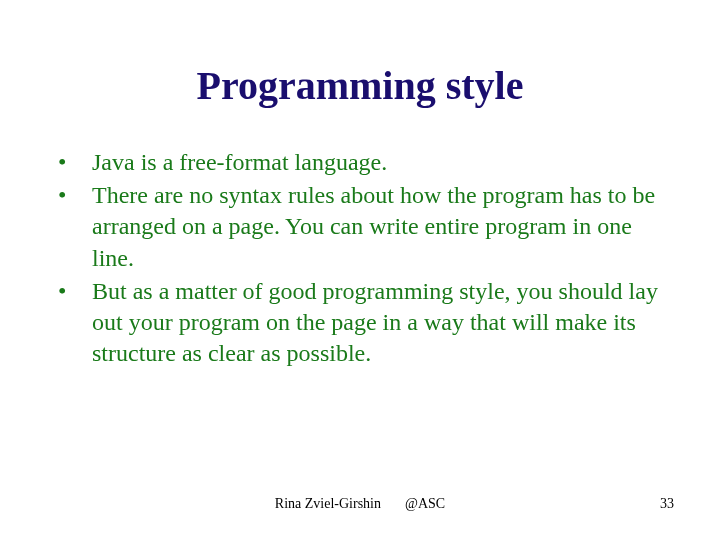  I want to click on footer-author: Rina Zviel-Girshin, so click(328, 504).